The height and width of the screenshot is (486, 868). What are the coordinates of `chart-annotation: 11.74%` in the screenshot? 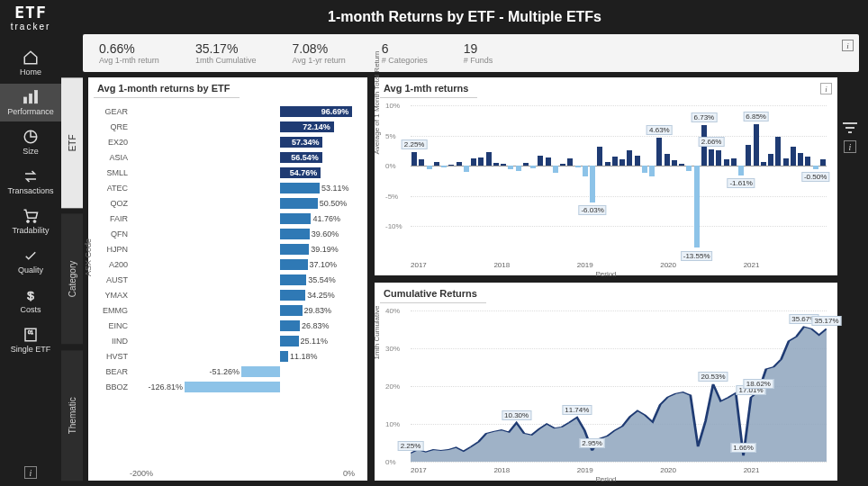 It's located at (576, 410).